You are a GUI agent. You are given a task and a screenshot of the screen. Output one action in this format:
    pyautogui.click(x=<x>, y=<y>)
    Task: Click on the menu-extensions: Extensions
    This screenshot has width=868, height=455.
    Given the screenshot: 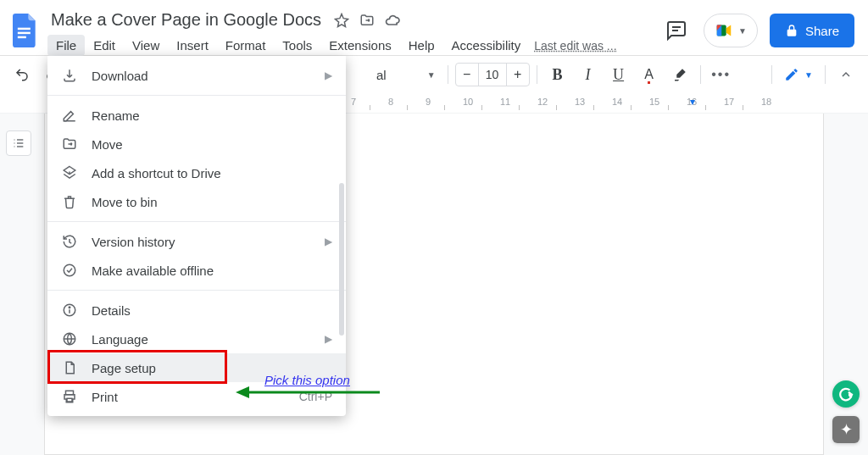 What is the action you would take?
    pyautogui.click(x=359, y=46)
    